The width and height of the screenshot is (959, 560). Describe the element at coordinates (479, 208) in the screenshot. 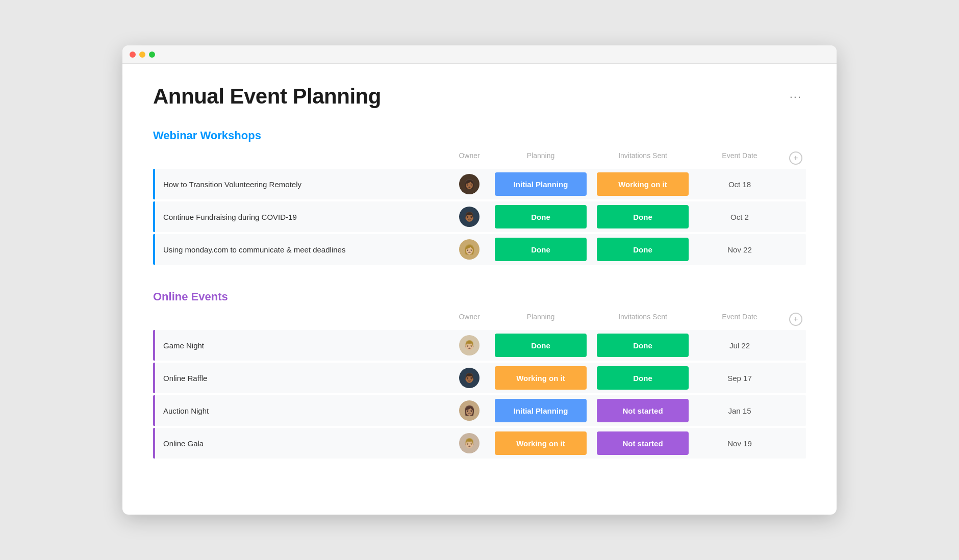

I see `webinar-table: Owner Planning Invitations Sent Event Da…` at that location.